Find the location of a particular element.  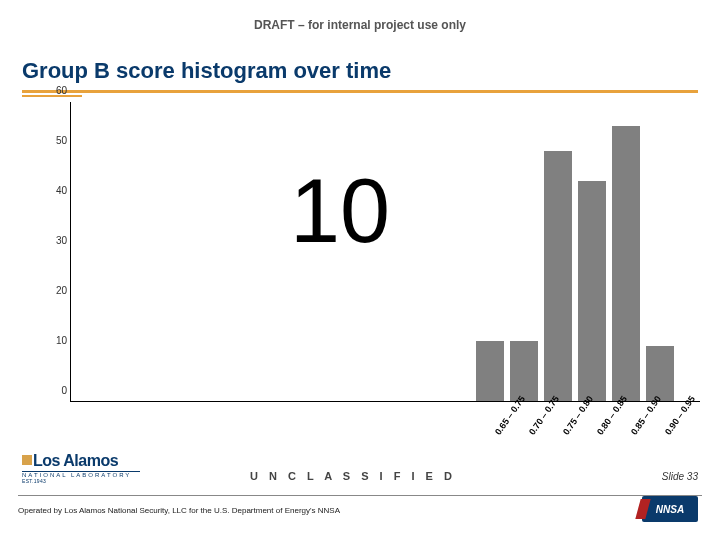

y-tick: 50 is located at coordinates (55, 140).